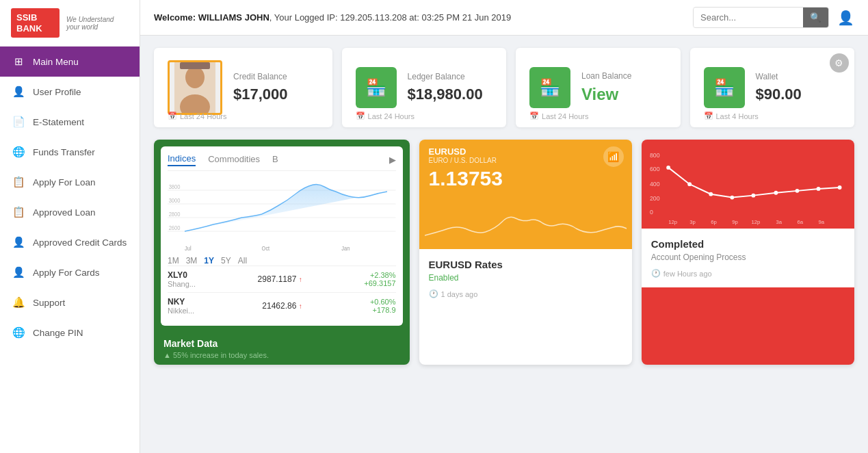 The image size is (868, 453). I want to click on logo-text: SSIB BANK, so click(29, 23).